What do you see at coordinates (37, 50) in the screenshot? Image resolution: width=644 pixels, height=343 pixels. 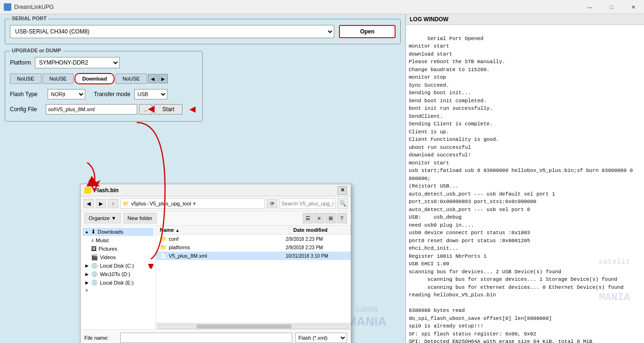 I see `upgrade-label: UPGRADE or DUMP` at bounding box center [37, 50].